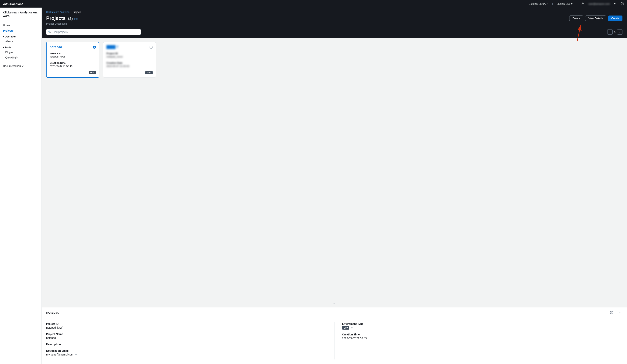 This screenshot has width=627, height=364. I want to click on detail-notification-email-value: myname@exampl.com, so click(60, 355).